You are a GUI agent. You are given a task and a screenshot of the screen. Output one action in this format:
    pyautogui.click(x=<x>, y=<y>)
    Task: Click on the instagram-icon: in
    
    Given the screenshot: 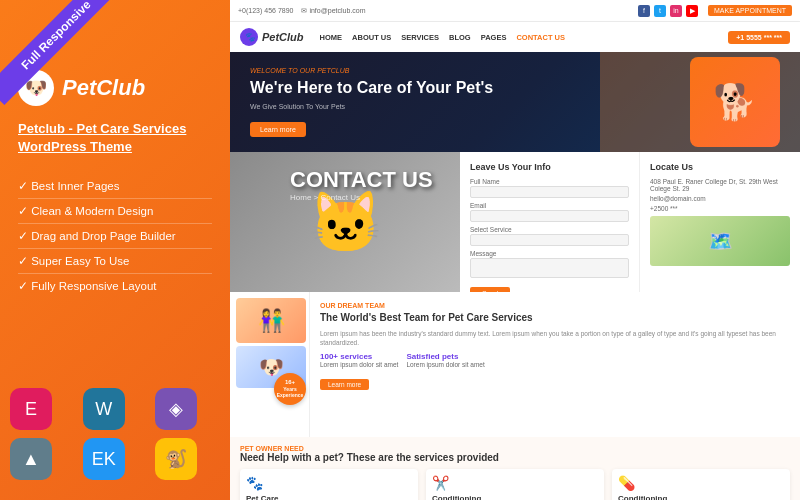 What is the action you would take?
    pyautogui.click(x=676, y=11)
    